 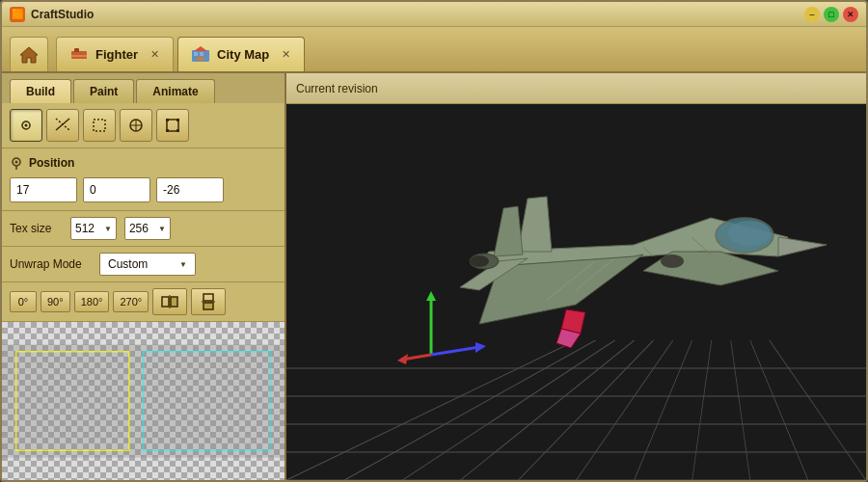 I want to click on app-icon: 🟧, so click(x=17, y=14).